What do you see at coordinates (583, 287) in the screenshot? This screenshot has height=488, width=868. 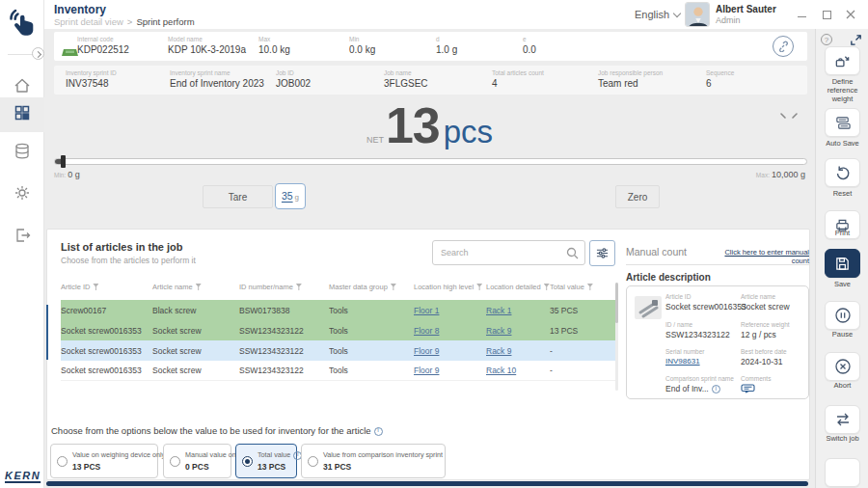 I see `column-header: Total value` at bounding box center [583, 287].